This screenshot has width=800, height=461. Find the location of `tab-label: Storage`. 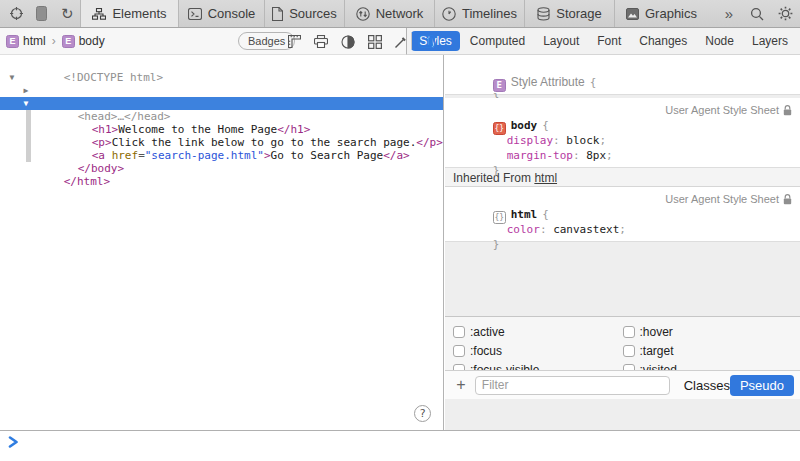

tab-label: Storage is located at coordinates (579, 14).